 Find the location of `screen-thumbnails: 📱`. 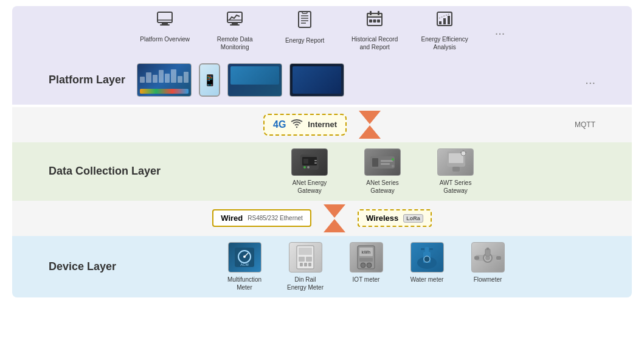

screen-thumbnails: 📱 is located at coordinates (353, 80).